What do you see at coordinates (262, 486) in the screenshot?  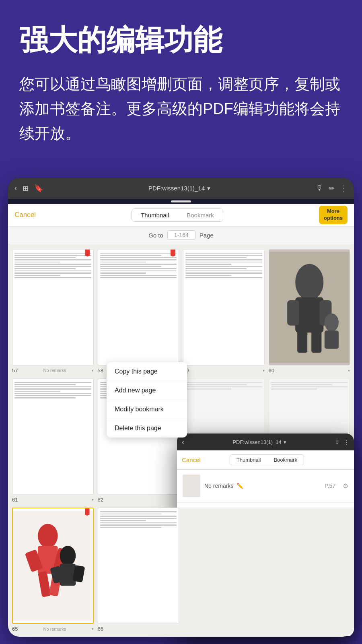 I see `bookmark-label-p57: No remarks ✏️` at bounding box center [262, 486].